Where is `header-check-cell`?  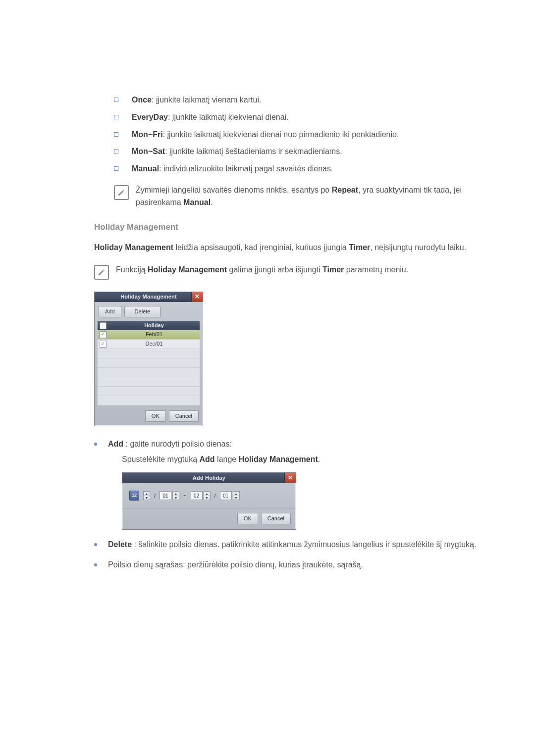 header-check-cell is located at coordinates (103, 326).